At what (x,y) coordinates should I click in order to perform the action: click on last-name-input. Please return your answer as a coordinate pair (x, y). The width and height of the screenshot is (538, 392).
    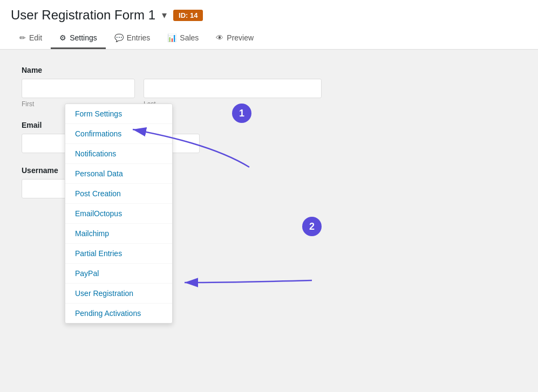
    Looking at the image, I should click on (233, 88).